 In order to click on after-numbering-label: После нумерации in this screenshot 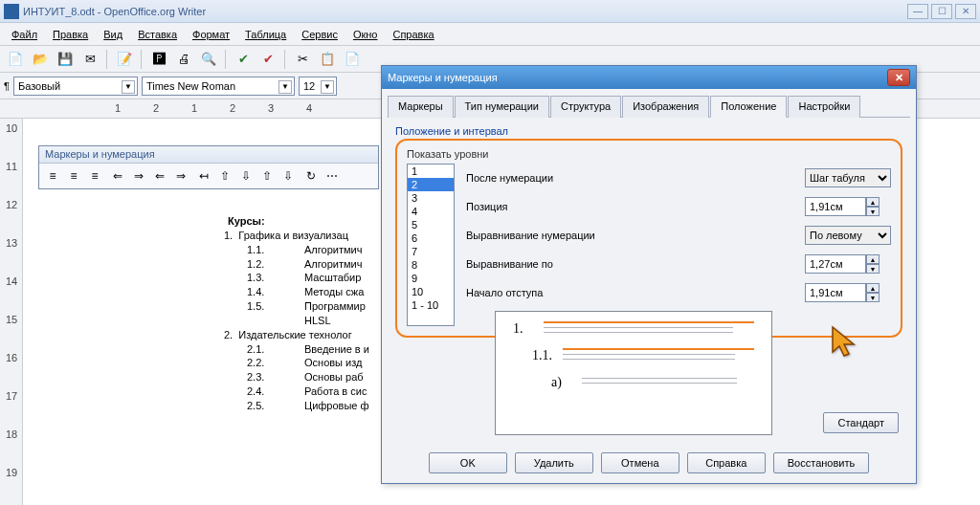, I will do `click(635, 178)`.